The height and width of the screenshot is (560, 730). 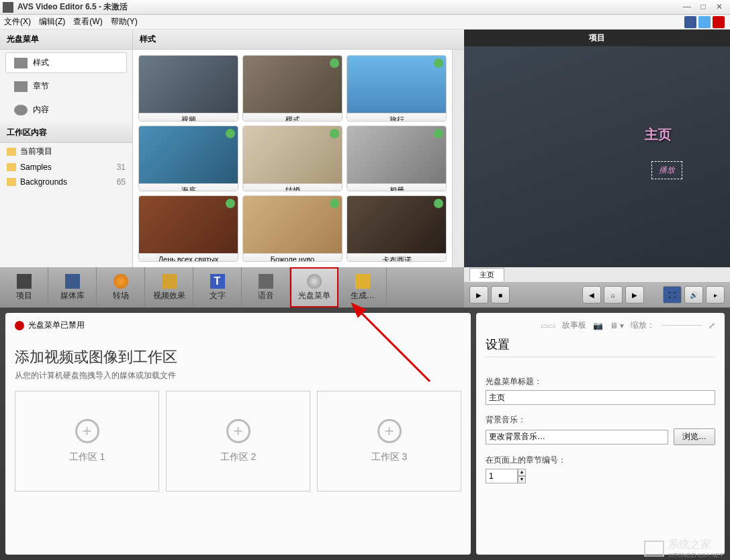 What do you see at coordinates (218, 287) in the screenshot?
I see `text-tool: T文字` at bounding box center [218, 287].